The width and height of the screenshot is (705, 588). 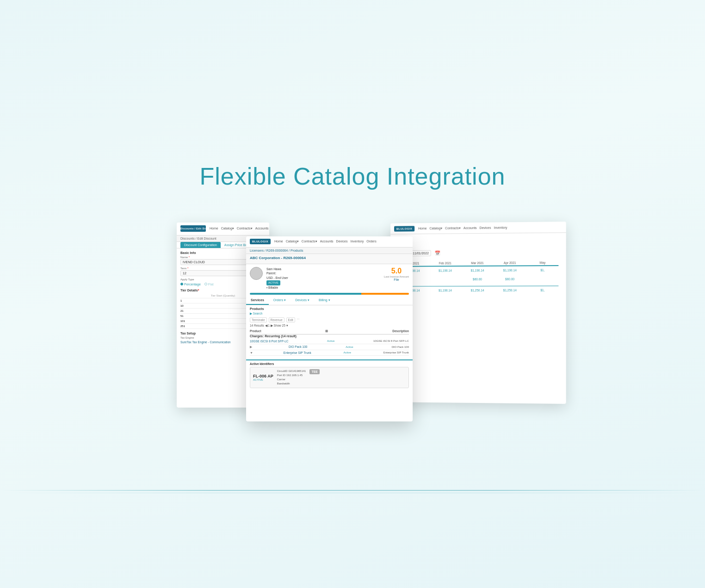 What do you see at coordinates (371, 241) in the screenshot?
I see `front-nav-orders: Orders` at bounding box center [371, 241].